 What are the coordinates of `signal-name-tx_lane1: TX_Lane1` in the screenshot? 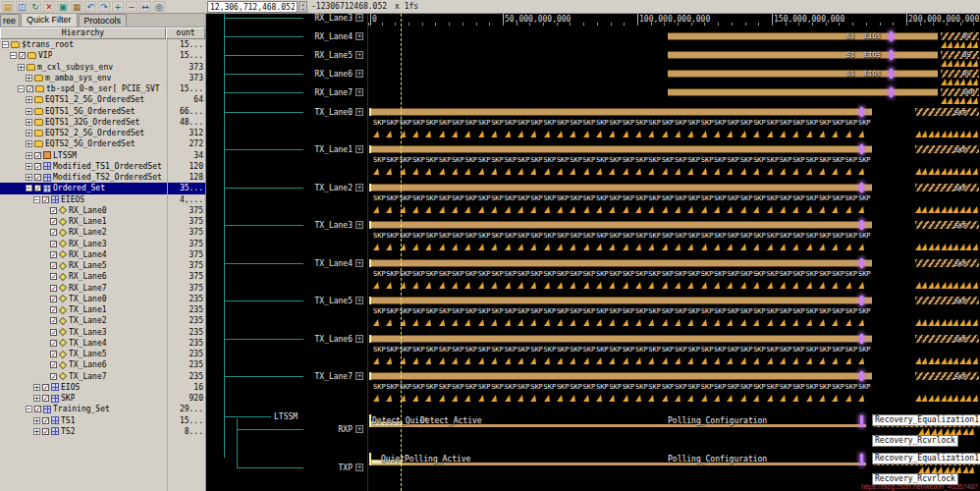 It's located at (309, 149).